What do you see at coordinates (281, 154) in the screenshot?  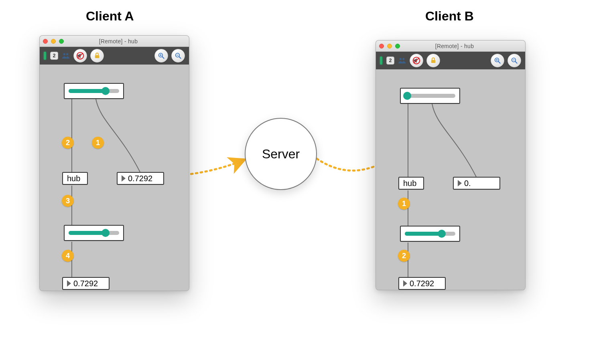 I see `server-label: Server` at bounding box center [281, 154].